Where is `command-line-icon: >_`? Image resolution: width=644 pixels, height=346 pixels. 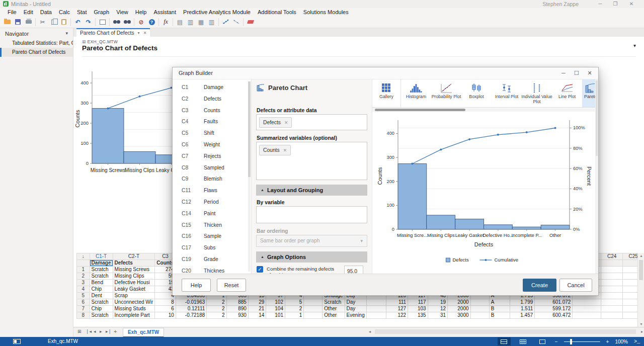 command-line-icon: >_ is located at coordinates (637, 342).